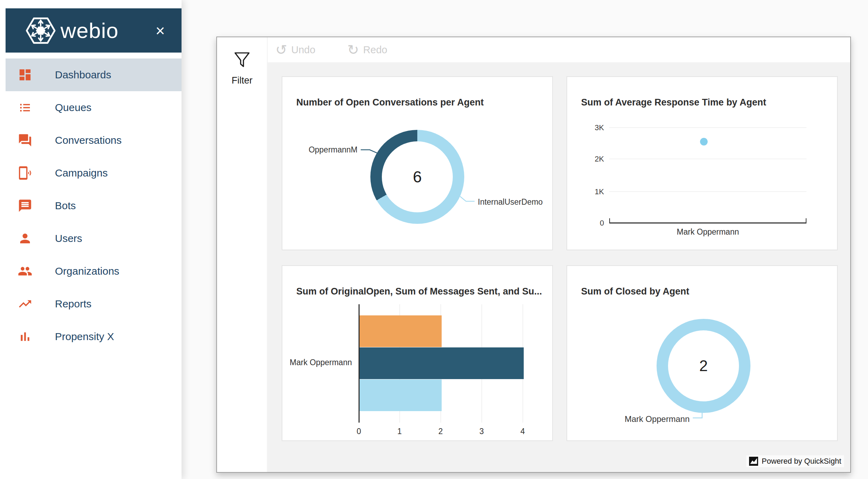 The width and height of the screenshot is (868, 479). Describe the element at coordinates (41, 31) in the screenshot. I see `webio-logo-icon` at that location.